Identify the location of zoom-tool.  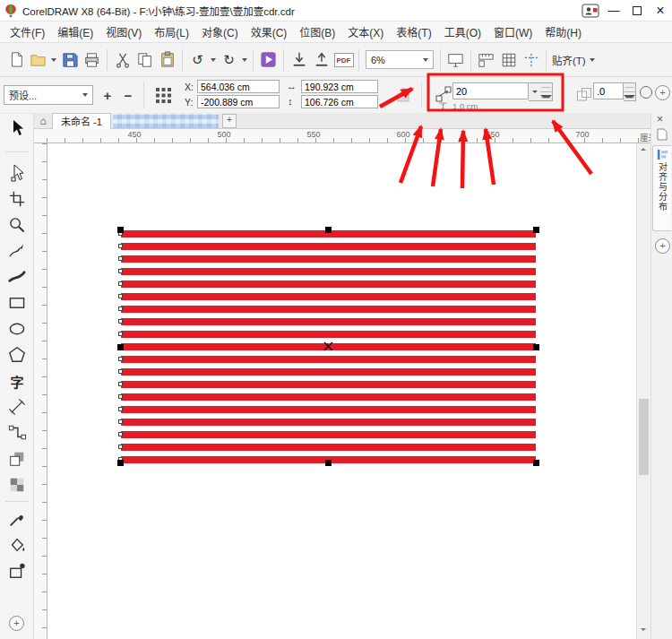
(17, 225).